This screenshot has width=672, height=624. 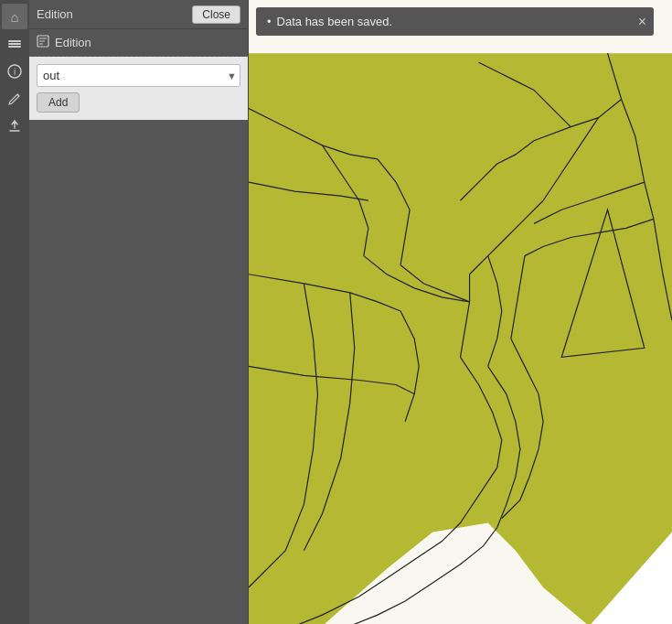 What do you see at coordinates (15, 126) in the screenshot?
I see `export-icon` at bounding box center [15, 126].